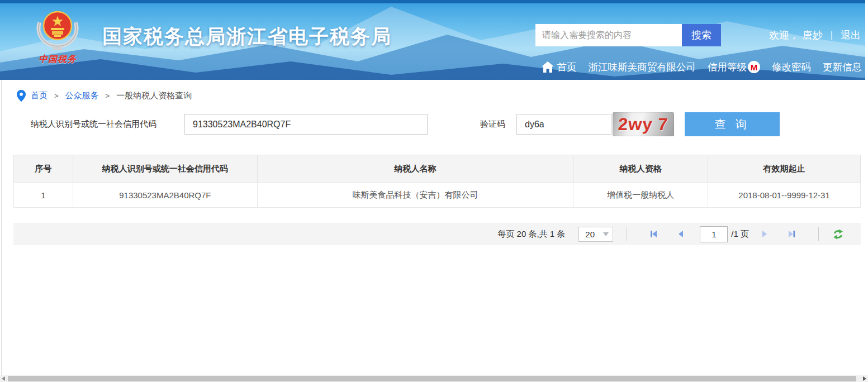 The image size is (868, 382). Describe the element at coordinates (815, 35) in the screenshot. I see `welcome-bar: 欢迎， 唐妙 | 退出` at that location.